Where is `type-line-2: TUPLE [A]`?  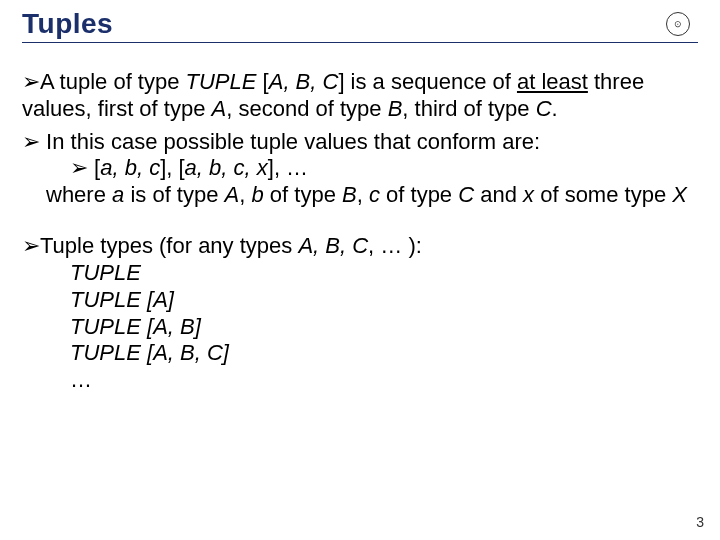 type-line-2: TUPLE [A] is located at coordinates (360, 300).